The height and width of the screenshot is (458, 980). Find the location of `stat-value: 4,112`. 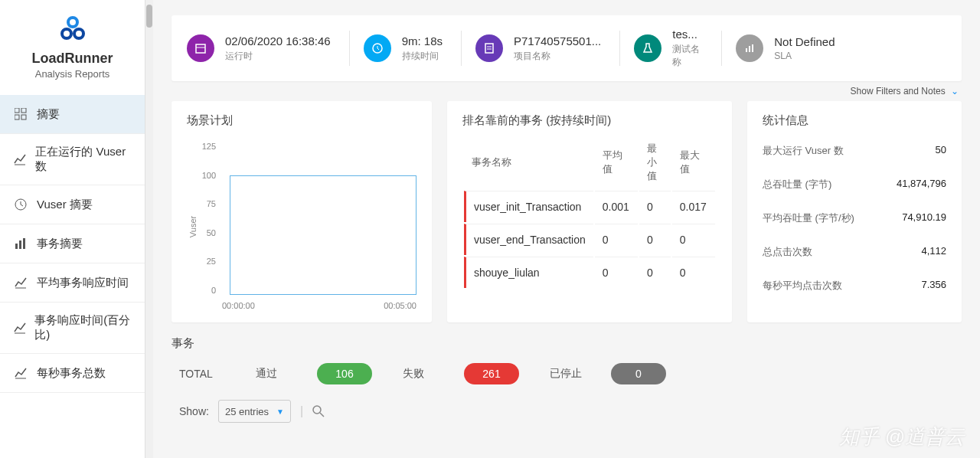

stat-value: 4,112 is located at coordinates (934, 252).